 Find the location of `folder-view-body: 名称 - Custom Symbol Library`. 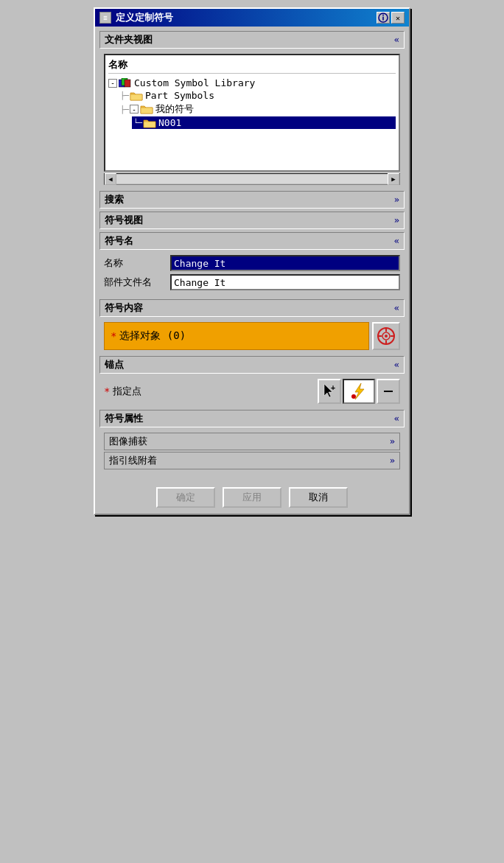

folder-view-body: 名称 - Custom Symbol Library is located at coordinates (252, 119).